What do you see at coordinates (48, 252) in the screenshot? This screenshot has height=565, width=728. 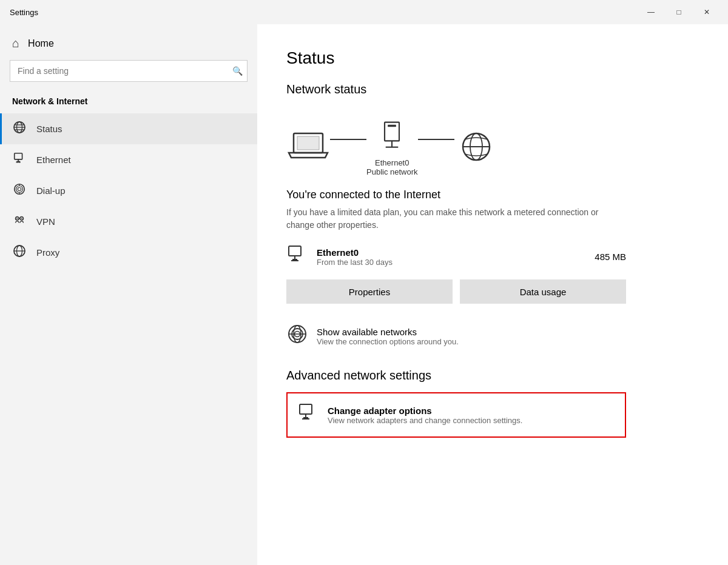 I see `proxy-label: Proxy` at bounding box center [48, 252].